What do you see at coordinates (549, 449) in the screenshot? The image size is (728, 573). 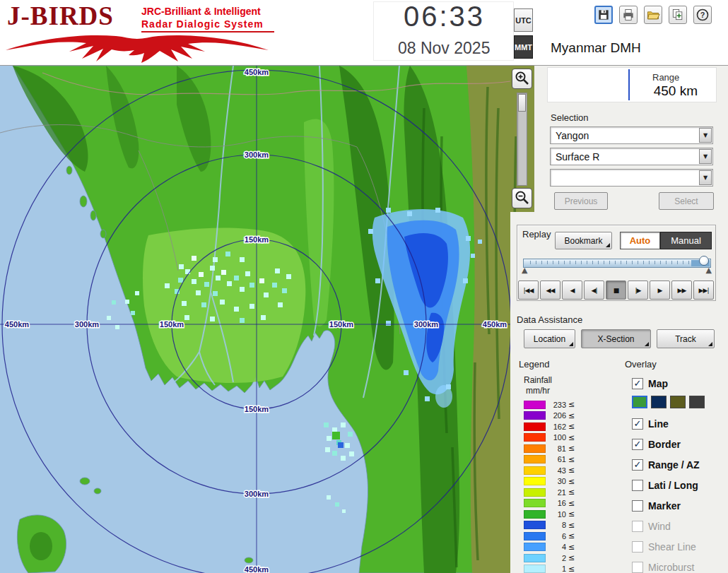 I see `legend-row: 81≤` at bounding box center [549, 449].